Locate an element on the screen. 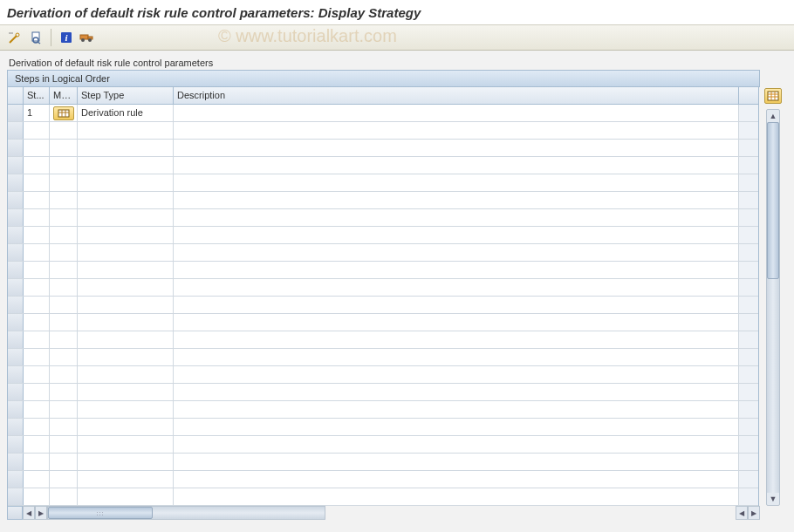 The width and height of the screenshot is (794, 532). maintain-entries-button is located at coordinates (64, 113).